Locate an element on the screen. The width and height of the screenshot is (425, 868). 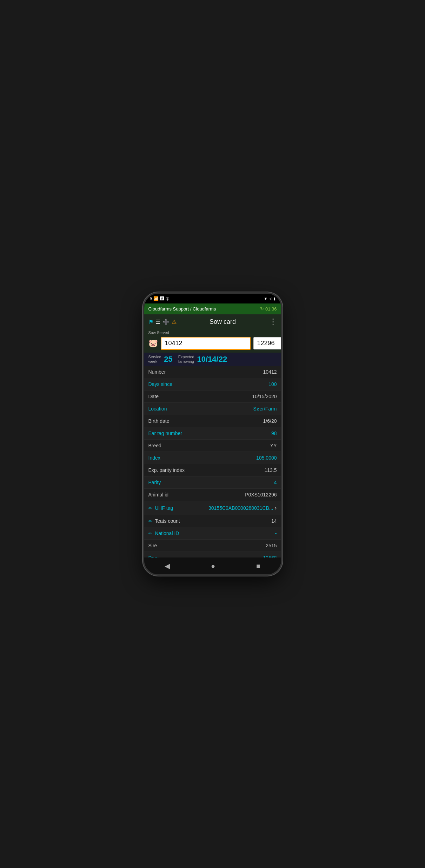
app-header: Cloudfarms Support / Cloudfarms ↻ 01:36 is located at coordinates (213, 309).